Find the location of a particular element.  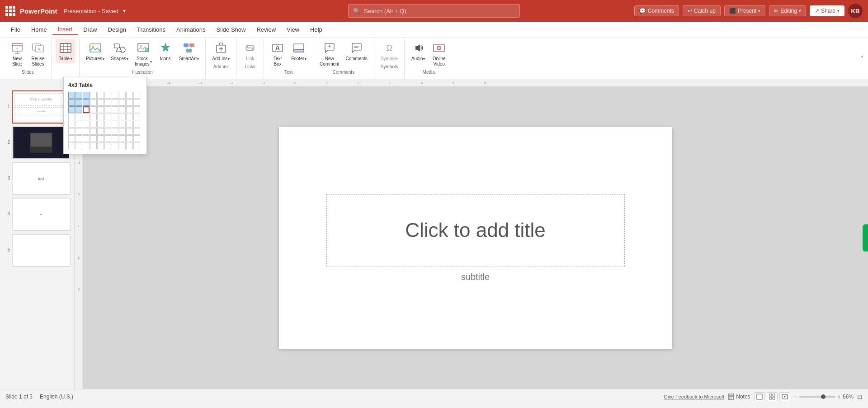

stock-images-button: + StockImages ▾ is located at coordinates (143, 54).